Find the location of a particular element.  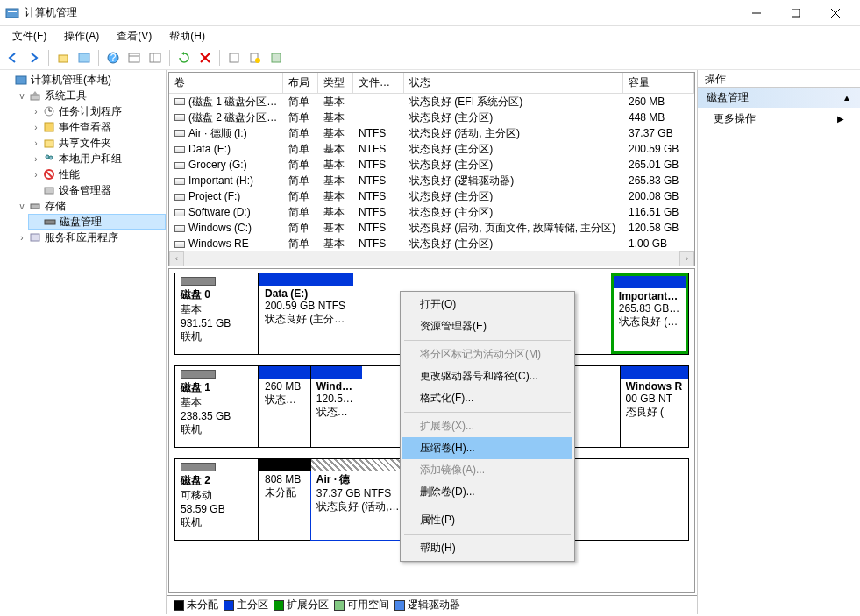

h-scrollbar: ‹ › is located at coordinates (431, 258).